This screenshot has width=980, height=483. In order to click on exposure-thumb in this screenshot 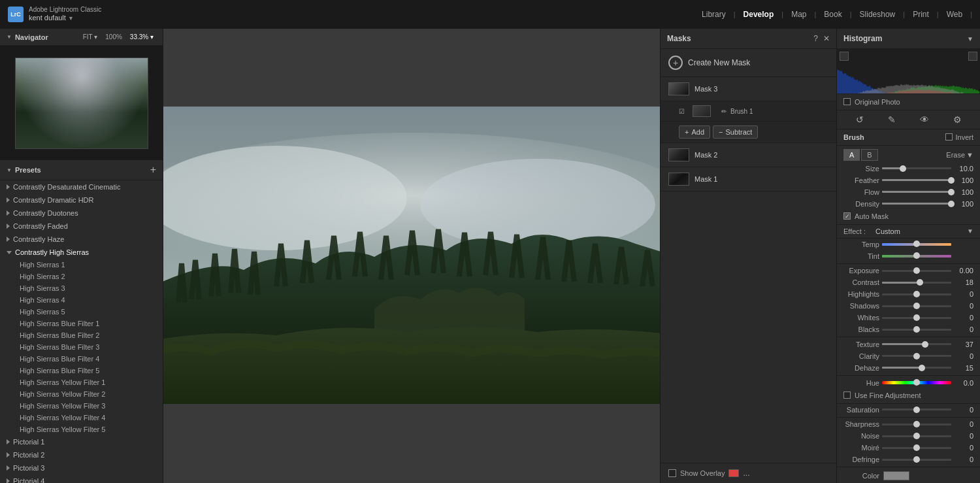, I will do `click(917, 271)`.